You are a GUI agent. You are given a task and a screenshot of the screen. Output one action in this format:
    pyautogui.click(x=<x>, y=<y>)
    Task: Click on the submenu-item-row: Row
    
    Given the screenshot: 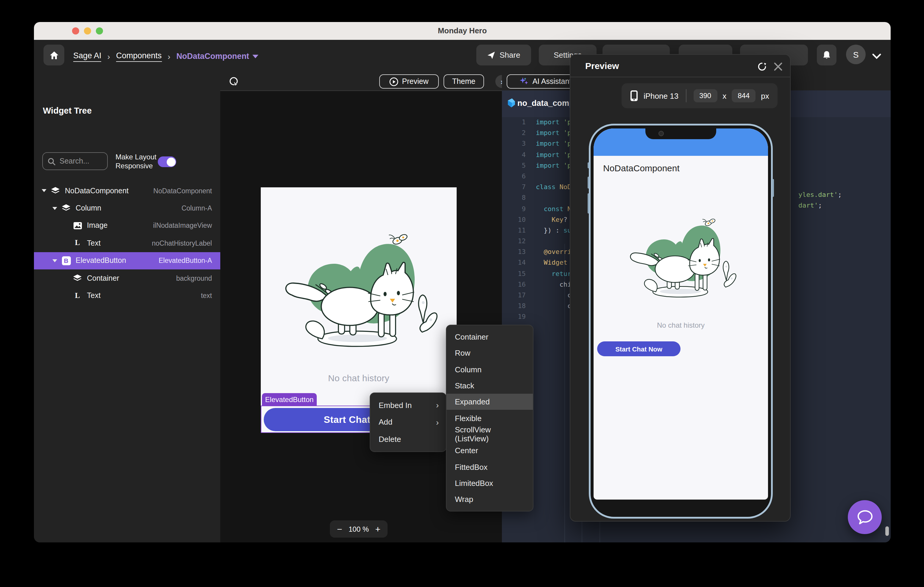 What is the action you would take?
    pyautogui.click(x=490, y=354)
    